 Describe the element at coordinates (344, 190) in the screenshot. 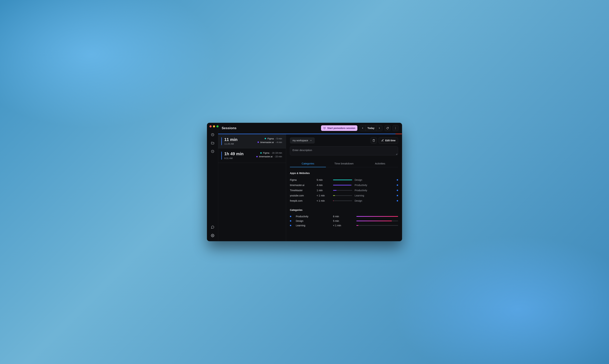

I see `apps-list: Figma 5 min Design timemaster.ai 4 min P…` at that location.